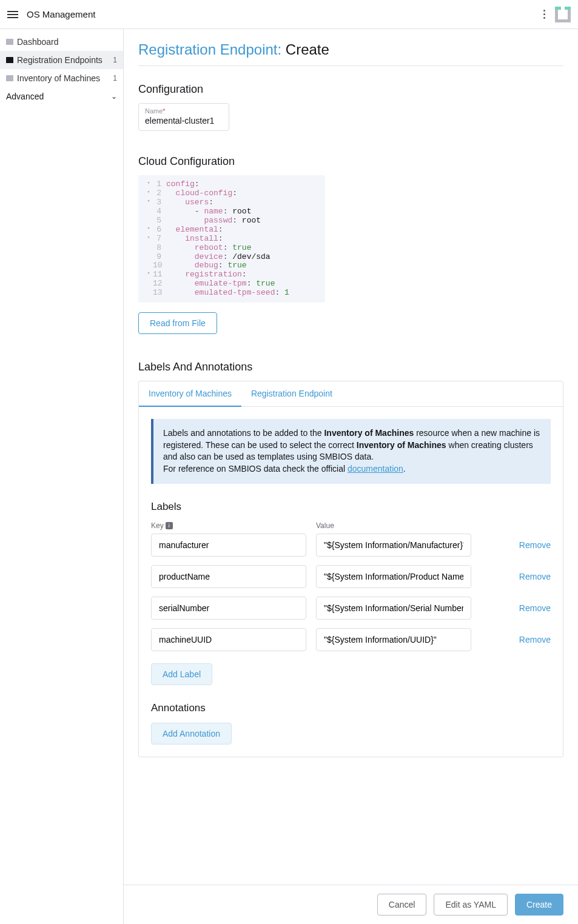  I want to click on annotations-heading: Annotations, so click(351, 708).